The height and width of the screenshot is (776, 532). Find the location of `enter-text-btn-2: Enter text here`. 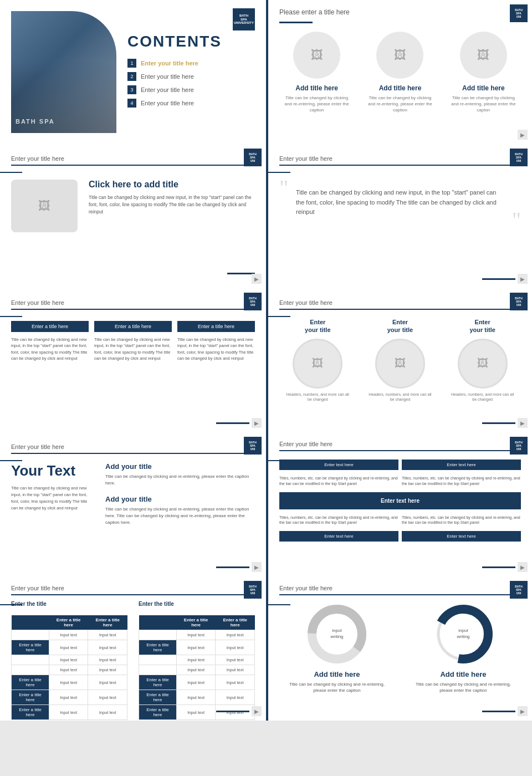

enter-text-btn-2: Enter text here is located at coordinates (461, 464).